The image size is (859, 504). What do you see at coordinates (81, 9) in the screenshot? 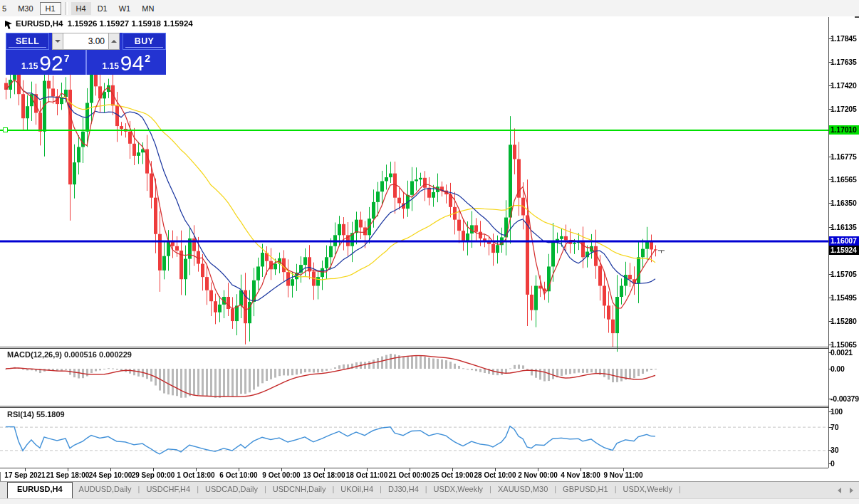
I see `timeframe-h4-button: H4` at bounding box center [81, 9].